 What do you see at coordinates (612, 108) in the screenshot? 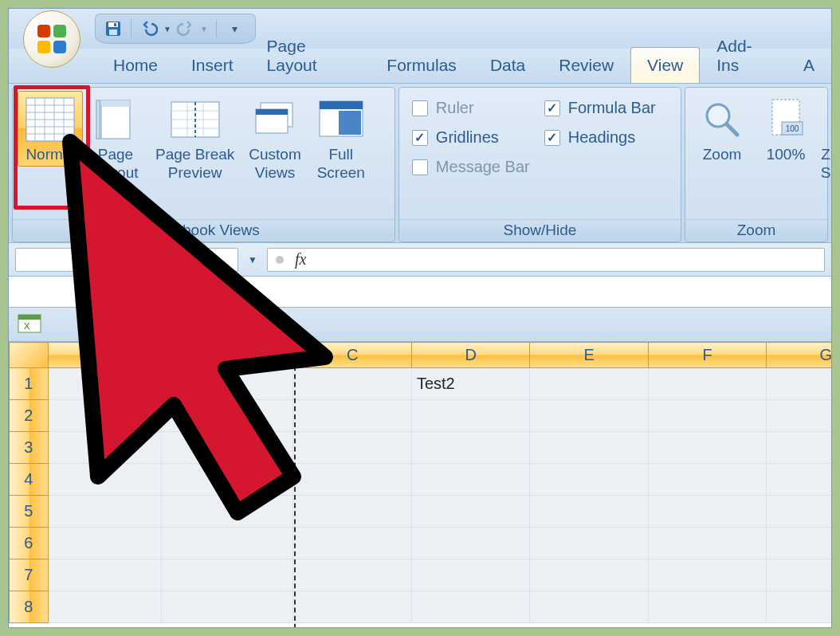
I see `formula-bar-label: Formula Bar` at bounding box center [612, 108].